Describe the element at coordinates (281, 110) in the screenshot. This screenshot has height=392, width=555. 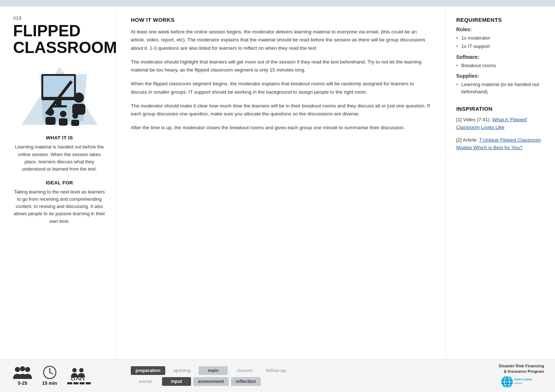
I see `paragraph-4: The moderator should make it clear how m…` at that location.